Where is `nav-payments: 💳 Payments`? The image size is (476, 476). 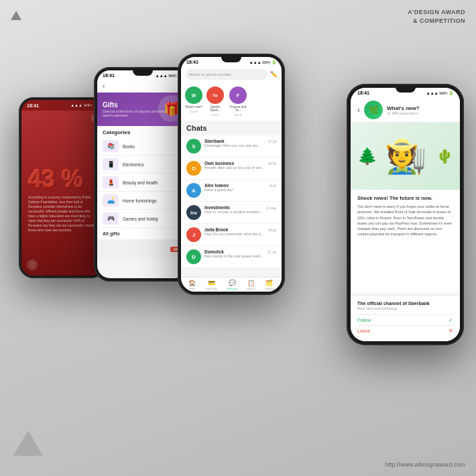
nav-payments: 💳 Payments is located at coordinates (211, 285).